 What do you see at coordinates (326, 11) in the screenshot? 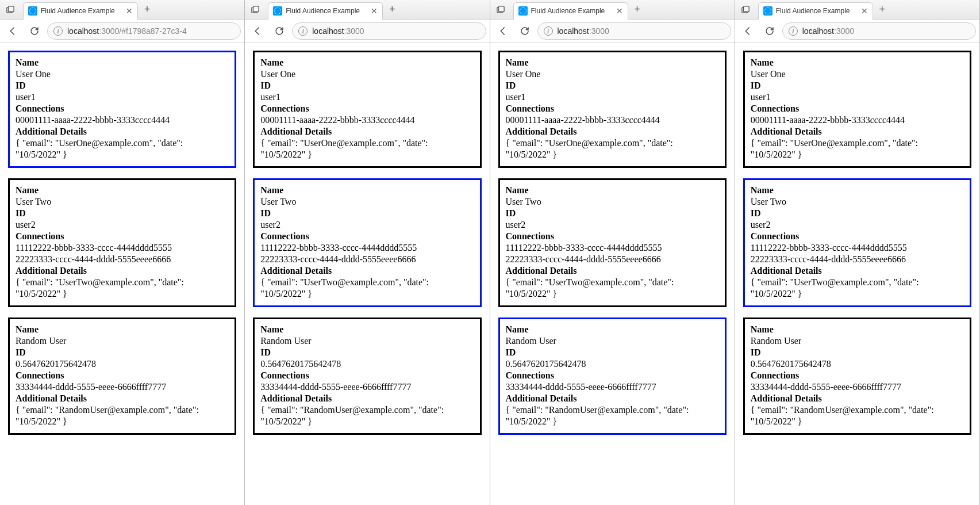
I see `tab-title: Fluid Audience Example` at bounding box center [326, 11].